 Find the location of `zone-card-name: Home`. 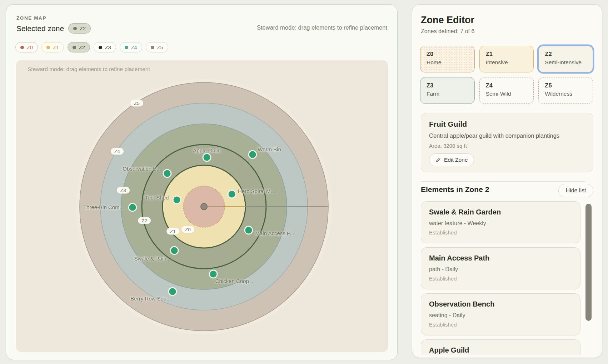

zone-card-name: Home is located at coordinates (447, 62).